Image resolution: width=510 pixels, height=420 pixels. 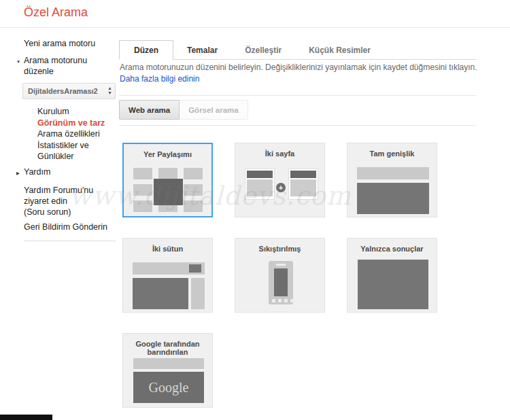 What do you see at coordinates (110, 88) in the screenshot?
I see `spinner-up-icon: ▲` at bounding box center [110, 88].